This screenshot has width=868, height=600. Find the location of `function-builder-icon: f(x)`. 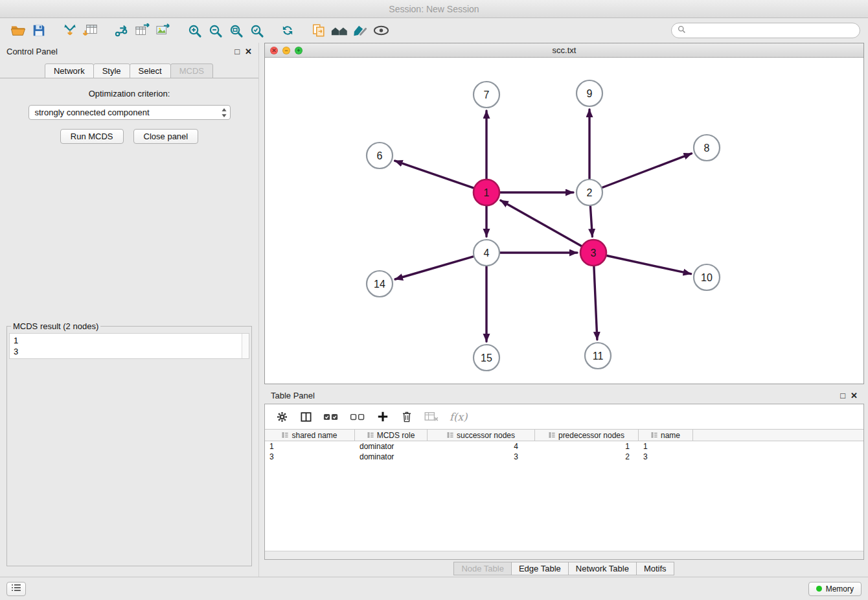

function-builder-icon: f(x) is located at coordinates (459, 417).